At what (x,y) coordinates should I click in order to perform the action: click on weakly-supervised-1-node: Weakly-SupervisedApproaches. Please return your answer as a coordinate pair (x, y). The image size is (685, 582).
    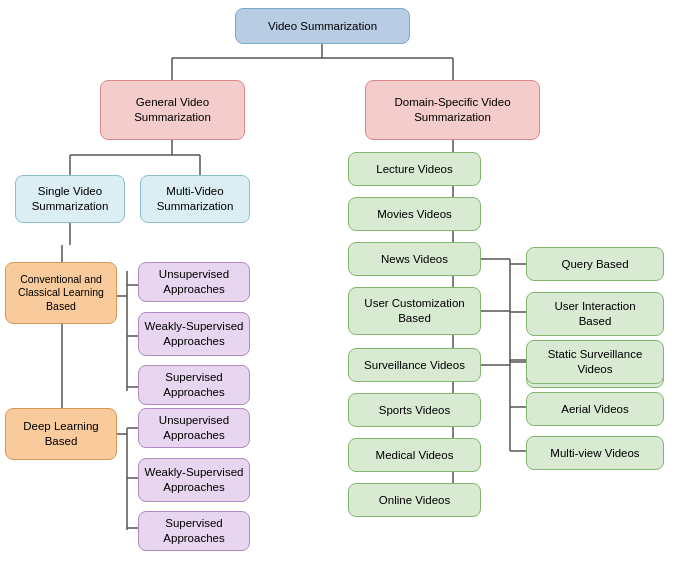
    Looking at the image, I should click on (194, 334).